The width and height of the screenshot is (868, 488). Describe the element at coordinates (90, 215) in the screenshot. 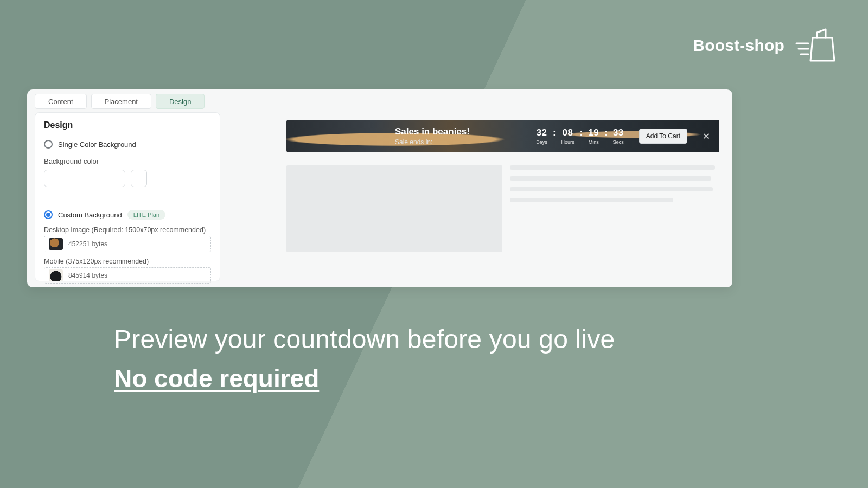

I see `radio-label: Custom Background` at that location.